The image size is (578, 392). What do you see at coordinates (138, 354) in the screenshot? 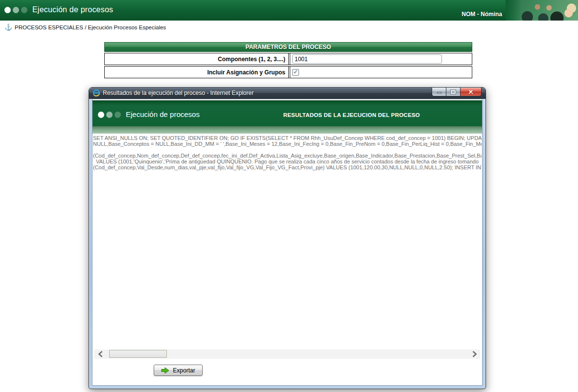
I see `scrollbar-thumb` at bounding box center [138, 354].